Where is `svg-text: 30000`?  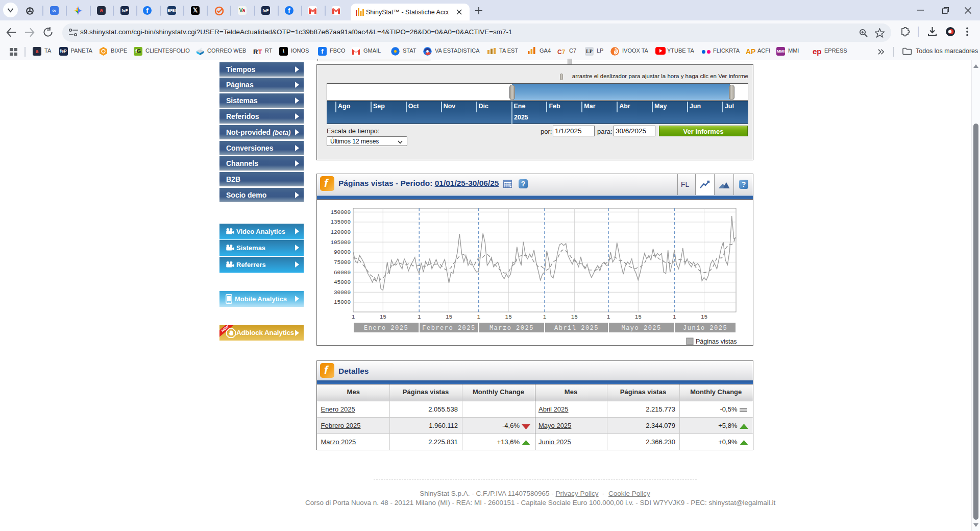 svg-text: 30000 is located at coordinates (342, 293).